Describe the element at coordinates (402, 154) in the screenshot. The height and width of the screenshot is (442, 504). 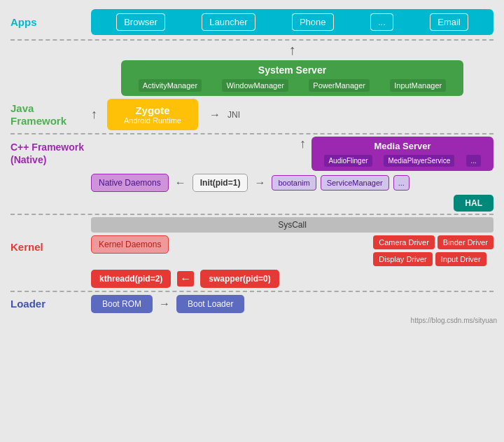
I see `media-server: Media Server AudioFlinger MediaPlayerSer…` at that location.